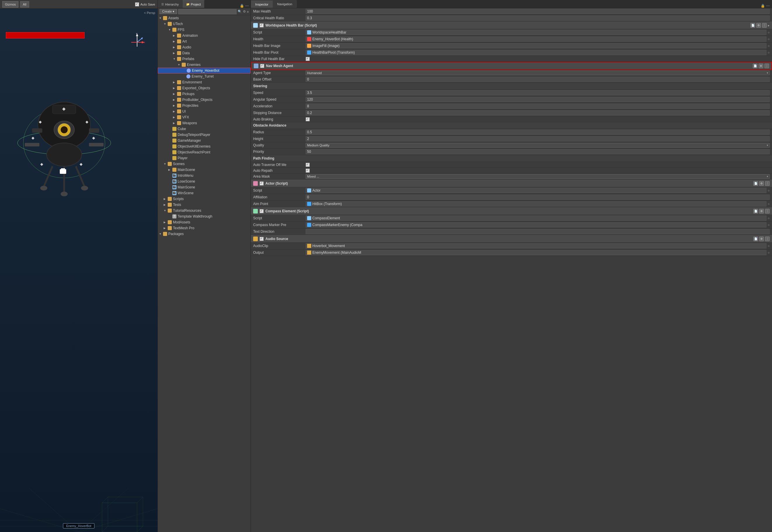 This screenshot has width=772, height=532. What do you see at coordinates (204, 152) in the screenshot?
I see `tree-item-objectivereachpoint: ObjectiveReachPoint` at bounding box center [204, 152].